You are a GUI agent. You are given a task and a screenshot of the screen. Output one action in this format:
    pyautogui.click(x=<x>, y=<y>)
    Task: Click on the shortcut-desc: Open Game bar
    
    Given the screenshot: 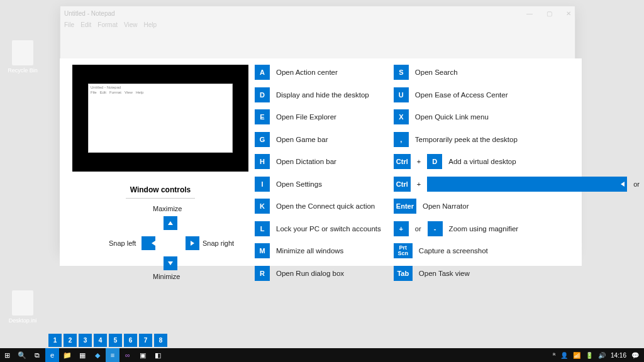 What is the action you would take?
    pyautogui.click(x=302, y=140)
    